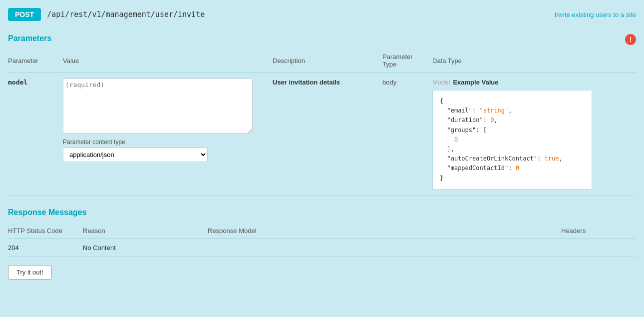  I want to click on response-title: Response Messages, so click(322, 214).